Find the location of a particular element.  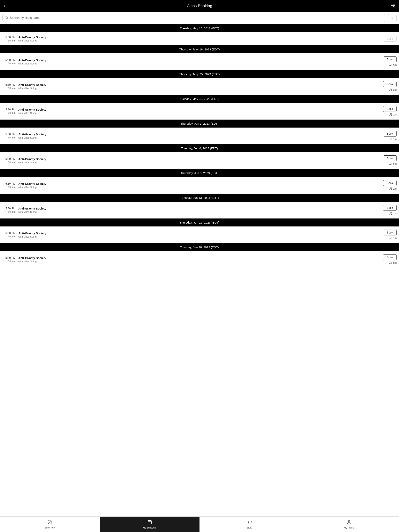

calendar-icon is located at coordinates (392, 6).